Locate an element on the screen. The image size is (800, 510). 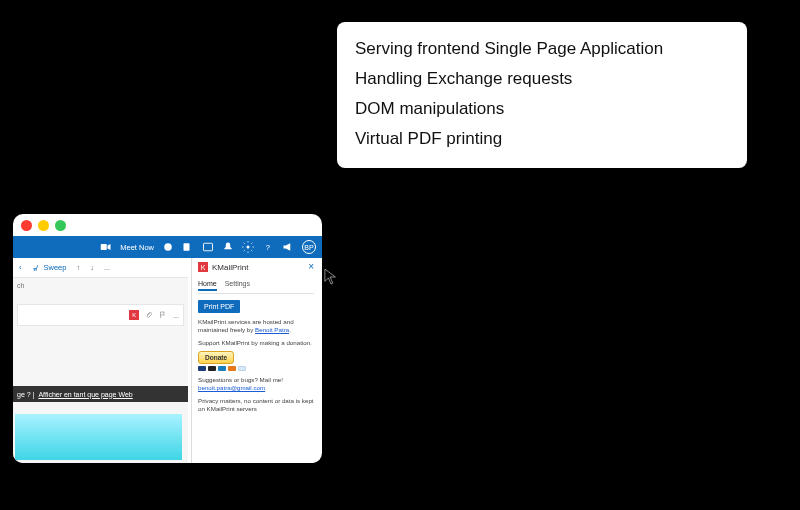
message-row: K ... is located at coordinates (100, 315).